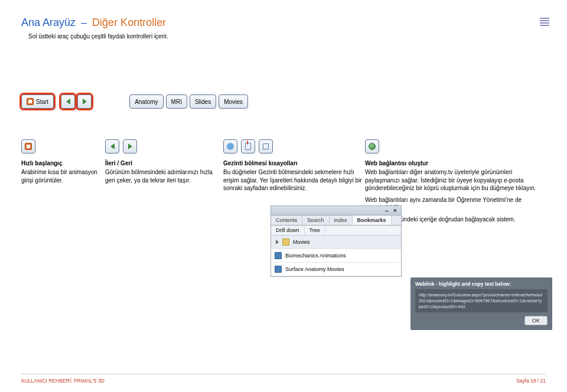 The width and height of the screenshot is (567, 392). Describe the element at coordinates (336, 241) in the screenshot. I see `bookmarks-panel: ‒ ✕ Contents Search Index Bookmarks Dril…` at that location.